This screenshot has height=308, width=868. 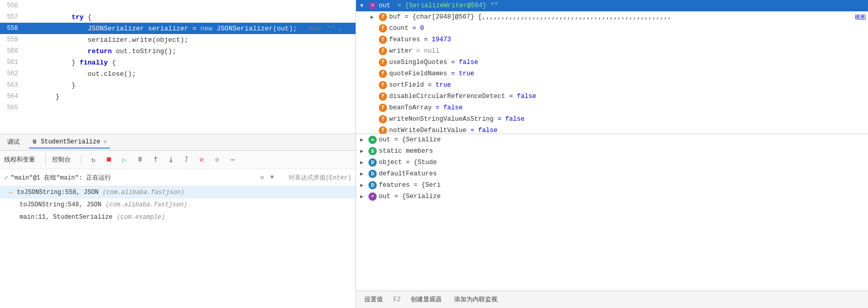 What do you see at coordinates (364, 163) in the screenshot?
I see `expand-bottom-object: ▶` at bounding box center [364, 163].